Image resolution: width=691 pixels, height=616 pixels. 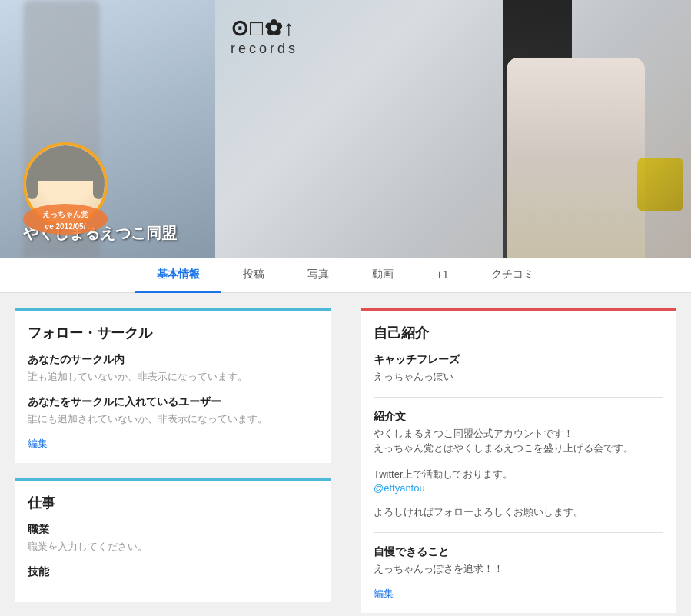 What do you see at coordinates (173, 503) in the screenshot?
I see `work-section-title: 仕事` at bounding box center [173, 503].